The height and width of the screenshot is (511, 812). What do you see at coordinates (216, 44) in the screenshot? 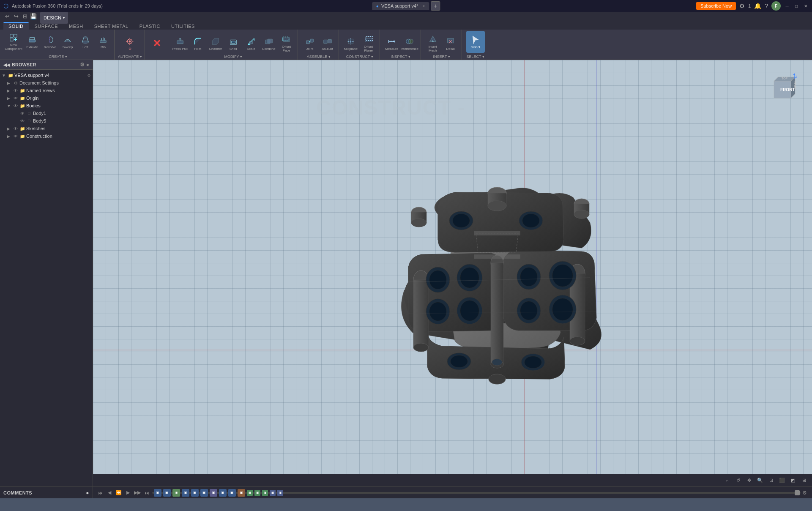
I see `chamfer-tool: Chamfer` at bounding box center [216, 44].